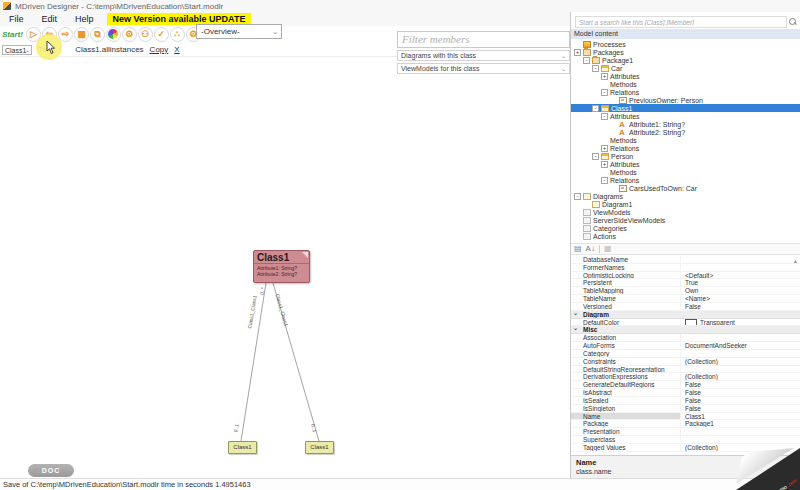  Describe the element at coordinates (160, 50) in the screenshot. I see `copy-link: Copy` at that location.